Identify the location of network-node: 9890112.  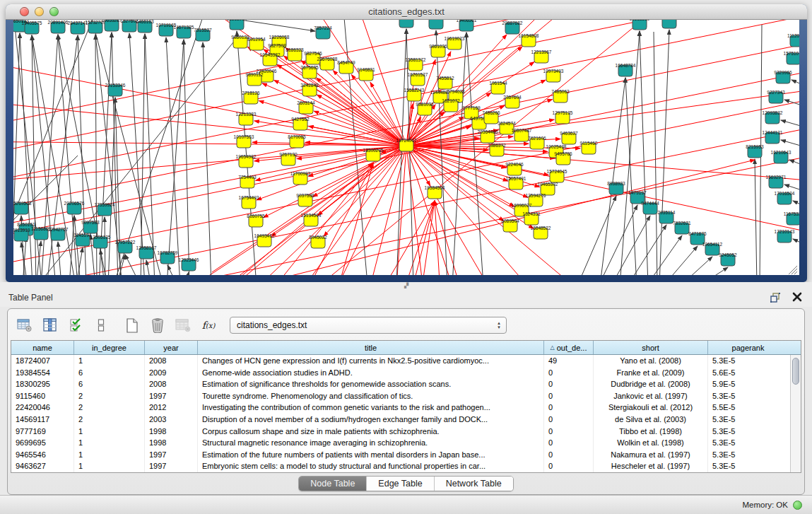
(254, 79).